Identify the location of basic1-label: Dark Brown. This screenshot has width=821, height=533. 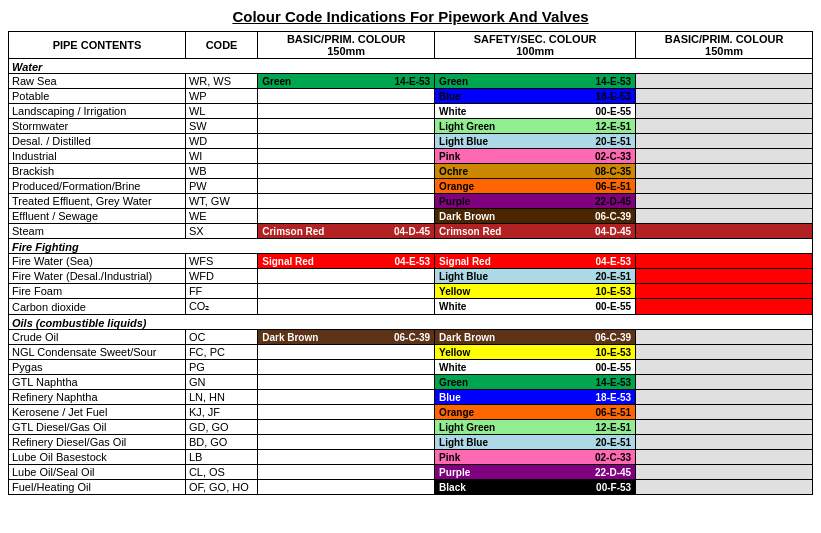
(290, 338).